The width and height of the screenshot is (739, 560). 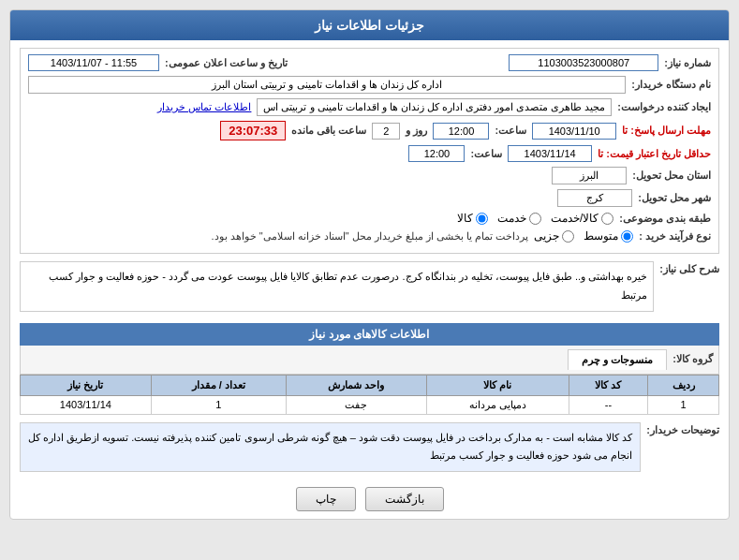 What do you see at coordinates (601, 236) in the screenshot?
I see `noee-label-motavasset: متوسط` at bounding box center [601, 236].